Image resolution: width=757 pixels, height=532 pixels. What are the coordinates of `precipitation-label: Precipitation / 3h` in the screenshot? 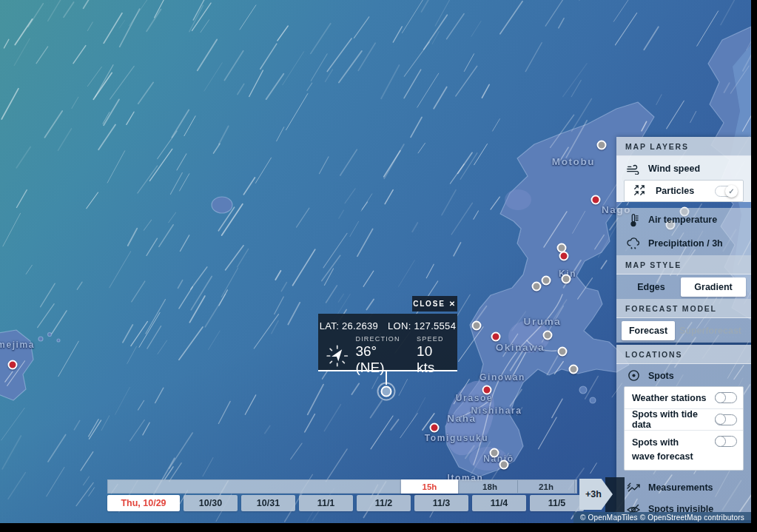 It's located at (685, 243).